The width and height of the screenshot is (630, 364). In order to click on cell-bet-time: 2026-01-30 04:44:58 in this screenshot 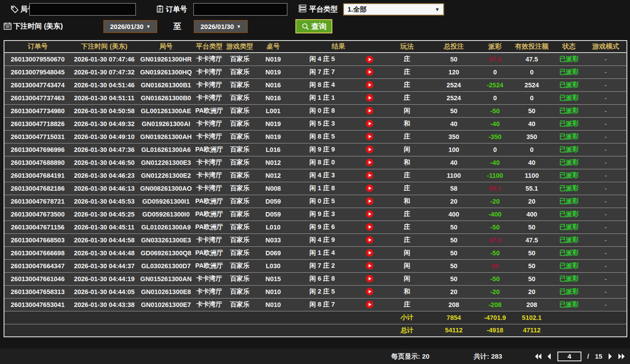, I will do `click(104, 240)`.